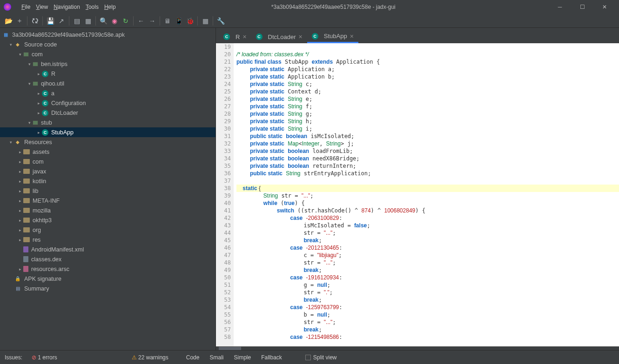 The height and width of the screenshot is (364, 619). I want to click on tree-root: ▦3a3b094a865229ef49aaee517939c58e.apk, so click(108, 34).